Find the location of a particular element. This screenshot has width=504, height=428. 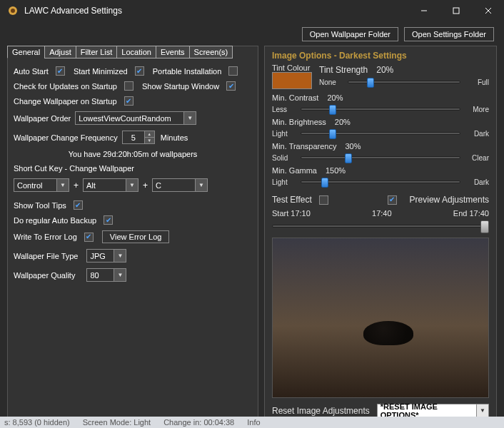

time-mid-label: 17:40 is located at coordinates (382, 213).